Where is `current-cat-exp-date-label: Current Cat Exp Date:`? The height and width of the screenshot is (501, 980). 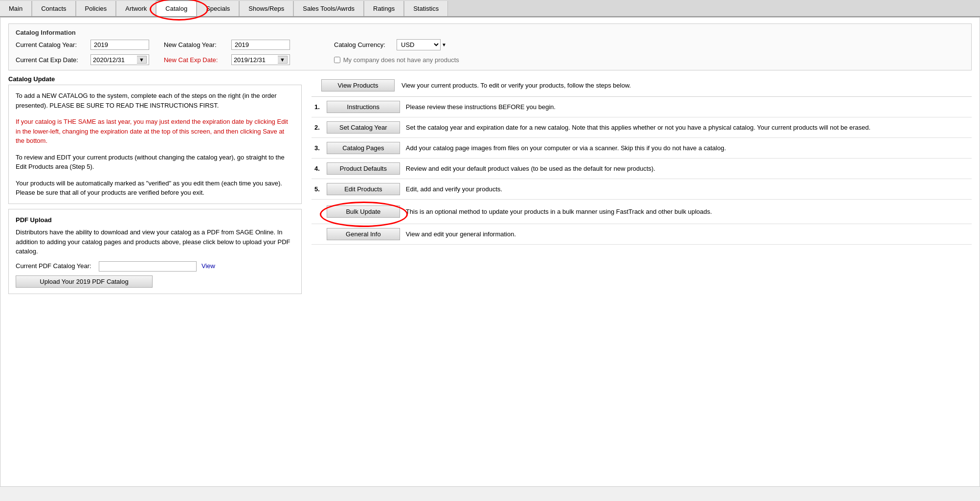
current-cat-exp-date-label: Current Cat Exp Date: is located at coordinates (51, 60).